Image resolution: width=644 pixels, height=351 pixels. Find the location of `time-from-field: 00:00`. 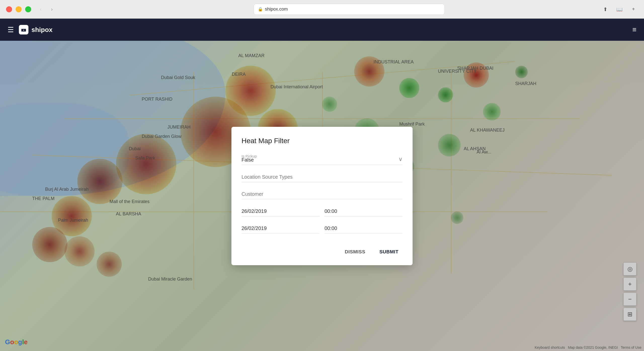

time-from-field: 00:00 is located at coordinates (364, 211).